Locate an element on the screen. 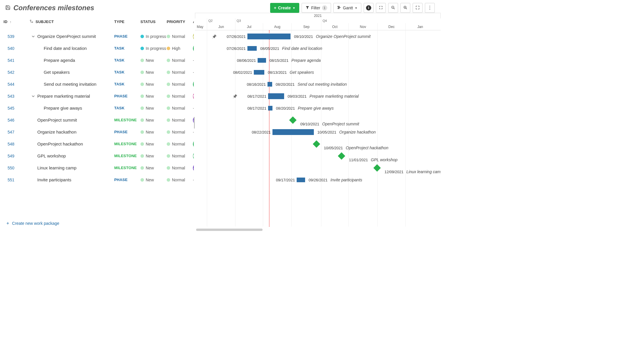  table-row: 545Prepare give awaysTASKNewNormal- is located at coordinates (97, 108).